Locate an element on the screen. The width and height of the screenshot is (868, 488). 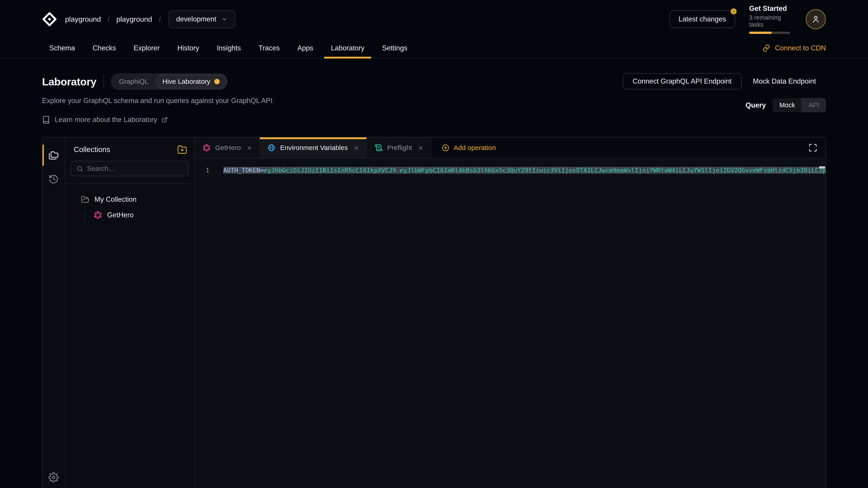
book-icon is located at coordinates (46, 120).